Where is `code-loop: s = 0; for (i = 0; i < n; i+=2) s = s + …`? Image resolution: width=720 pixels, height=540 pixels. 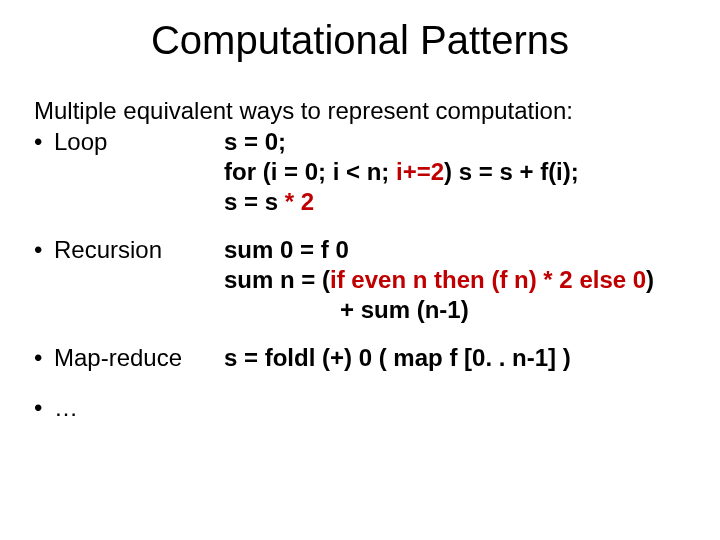
code-loop: s = 0; for (i = 0; i < n; i+=2) s = s + … is located at coordinates (455, 172).